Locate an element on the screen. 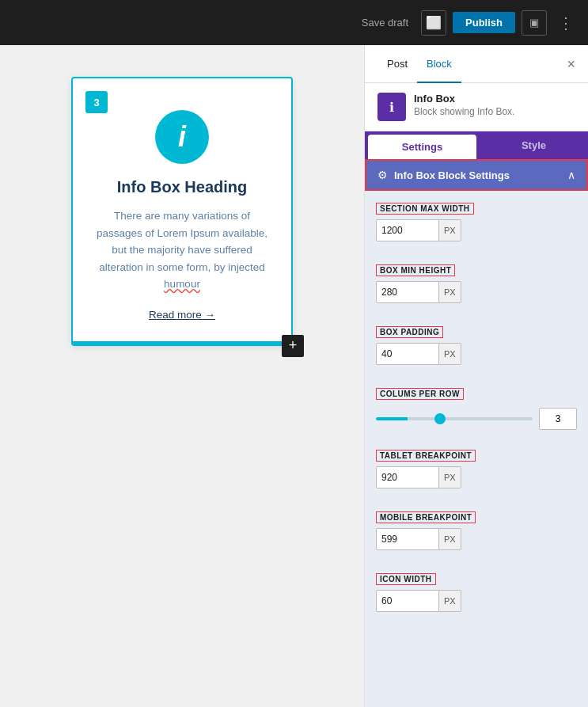 The image size is (588, 707). columns-per-row-slider is located at coordinates (454, 419).